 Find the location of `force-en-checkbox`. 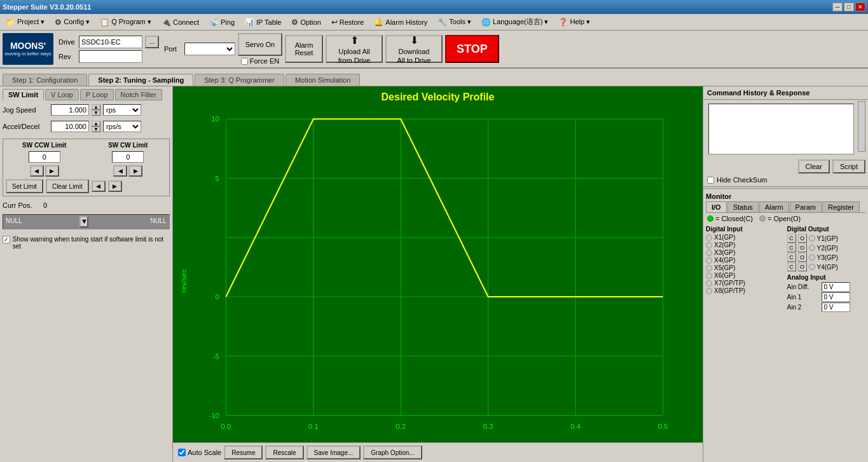

force-en-checkbox is located at coordinates (244, 61).